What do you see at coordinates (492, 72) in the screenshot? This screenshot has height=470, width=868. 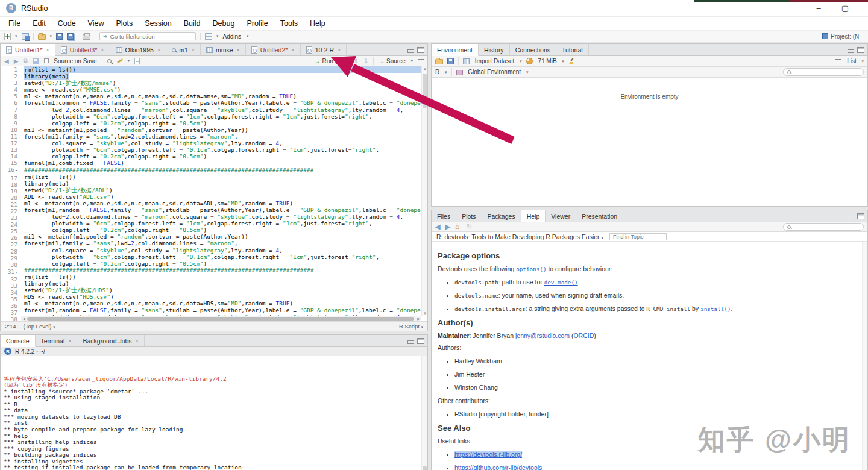 I see `environment-scope-selector: Global Environment ▾` at bounding box center [492, 72].